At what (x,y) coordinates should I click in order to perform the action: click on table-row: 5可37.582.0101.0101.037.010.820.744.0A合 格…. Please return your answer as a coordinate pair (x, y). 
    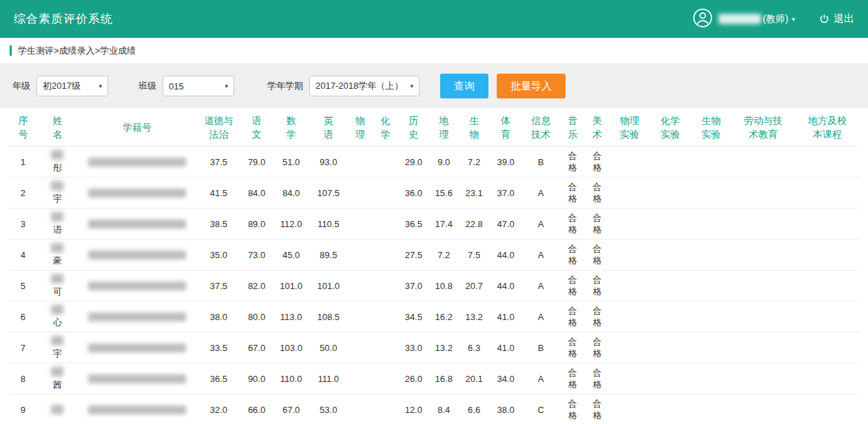
    Looking at the image, I should click on (434, 286).